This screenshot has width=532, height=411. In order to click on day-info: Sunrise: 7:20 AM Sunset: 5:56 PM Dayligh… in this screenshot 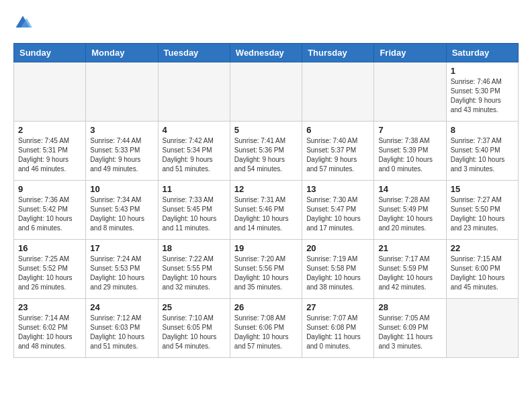, I will do `click(266, 273)`.